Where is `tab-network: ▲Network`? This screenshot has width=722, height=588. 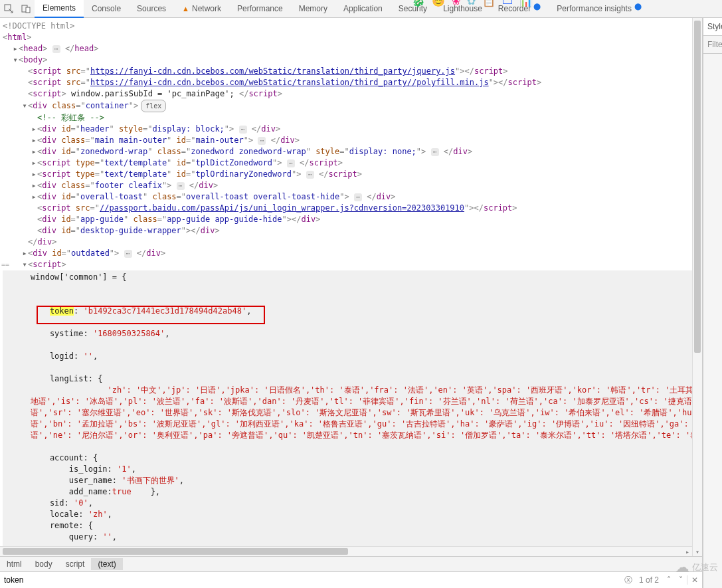 tab-network: ▲Network is located at coordinates (202, 9).